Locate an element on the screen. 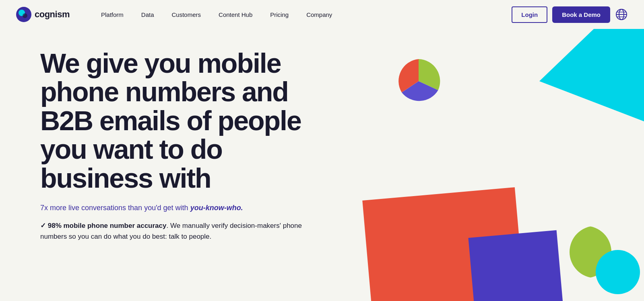 The image size is (644, 301). book-demo-button: Book a Demo is located at coordinates (581, 14).